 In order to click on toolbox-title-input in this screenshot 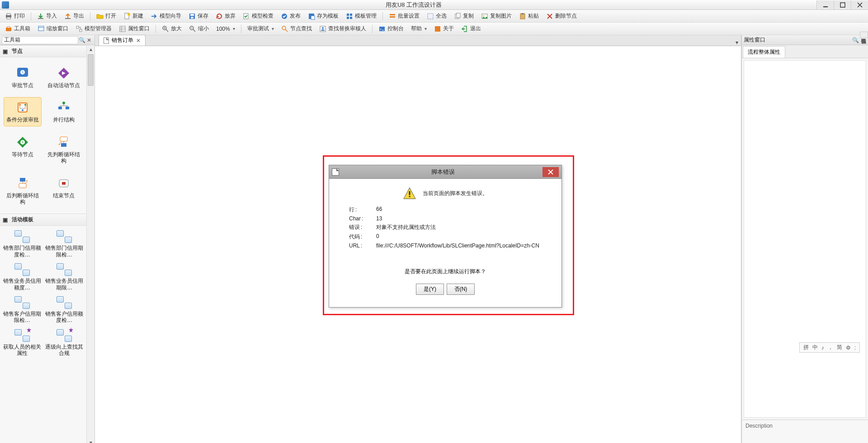, I will do `click(40, 40)`.